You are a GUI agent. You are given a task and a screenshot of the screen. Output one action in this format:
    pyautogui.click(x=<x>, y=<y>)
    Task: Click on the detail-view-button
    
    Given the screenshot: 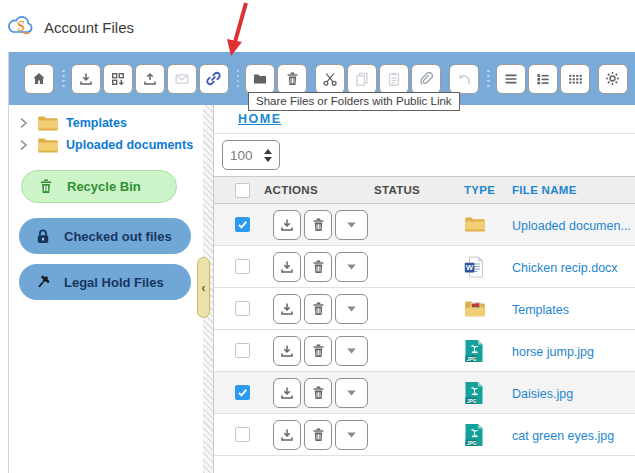 What is the action you would take?
    pyautogui.click(x=543, y=79)
    